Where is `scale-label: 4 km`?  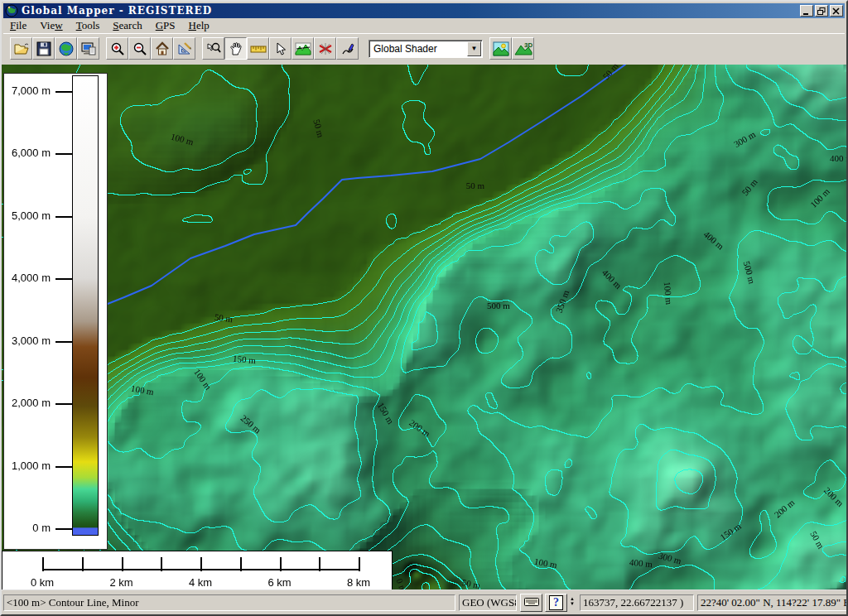 scale-label: 4 km is located at coordinates (200, 583).